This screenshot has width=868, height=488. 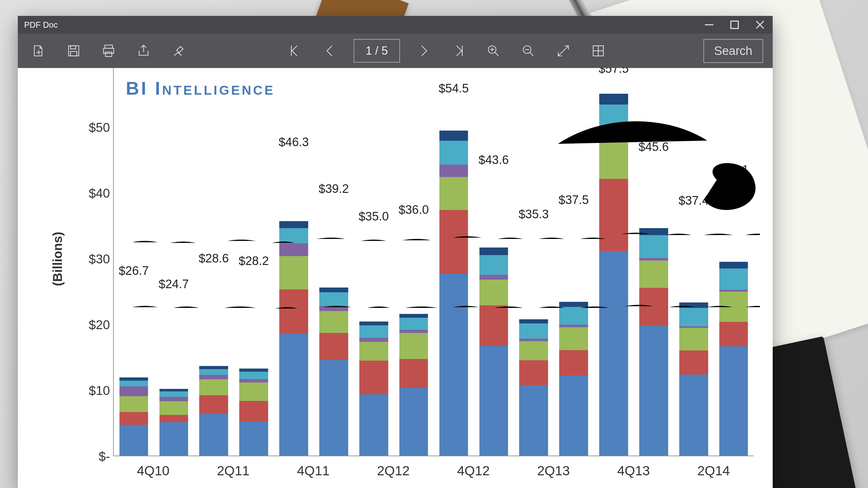 I want to click on bar-slot: $28.2, so click(x=254, y=262).